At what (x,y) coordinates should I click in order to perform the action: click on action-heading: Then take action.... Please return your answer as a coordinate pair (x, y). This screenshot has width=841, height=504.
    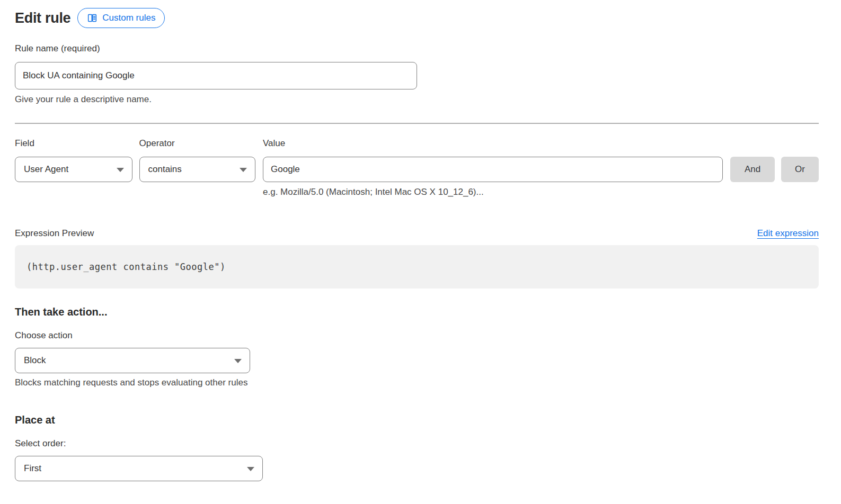
    Looking at the image, I should click on (417, 312).